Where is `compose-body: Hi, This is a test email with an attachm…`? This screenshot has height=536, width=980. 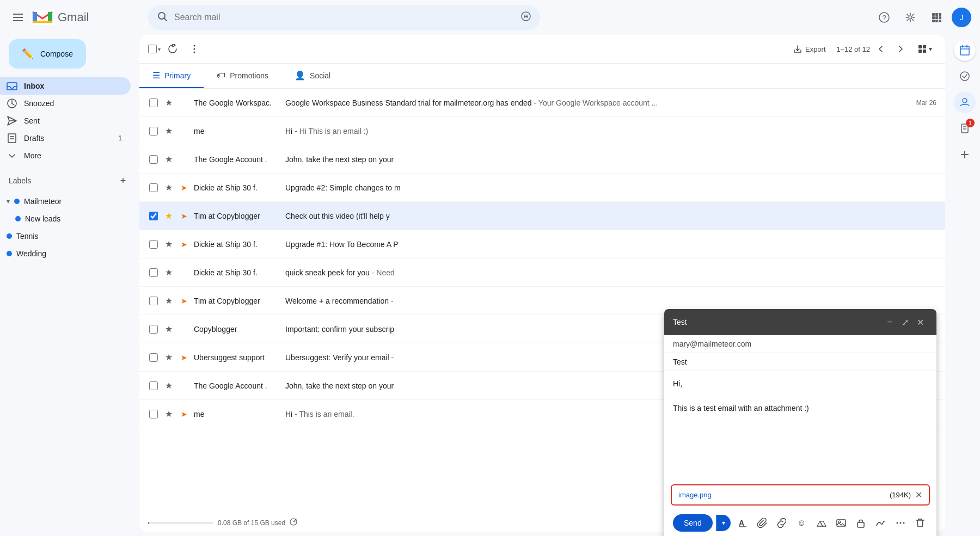
compose-body: Hi, This is a test email with an attachm… is located at coordinates (800, 426).